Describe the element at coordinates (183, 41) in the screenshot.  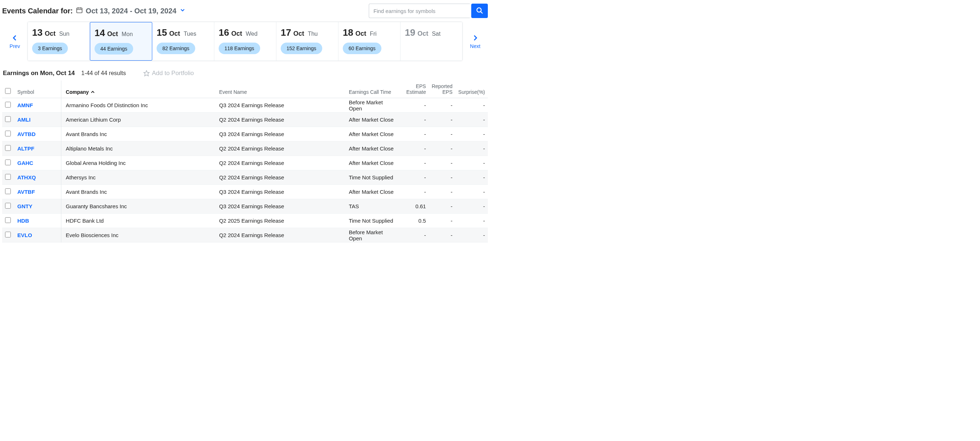
I see `day-card-15: 15OctTues82 Earnings` at that location.